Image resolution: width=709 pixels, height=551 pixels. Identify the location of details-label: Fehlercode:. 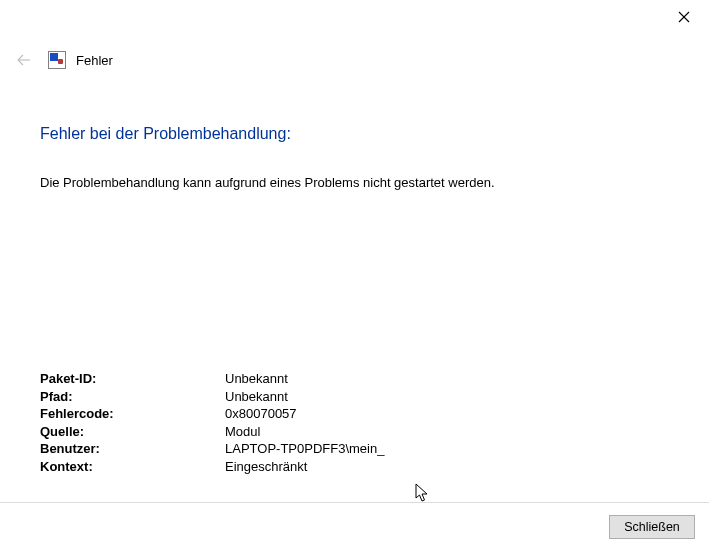
(132, 414).